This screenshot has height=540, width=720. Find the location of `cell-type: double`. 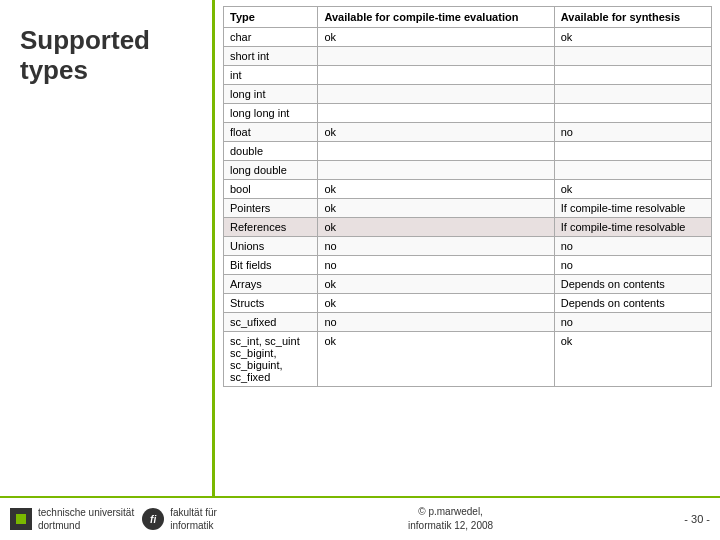

cell-type: double is located at coordinates (271, 152).